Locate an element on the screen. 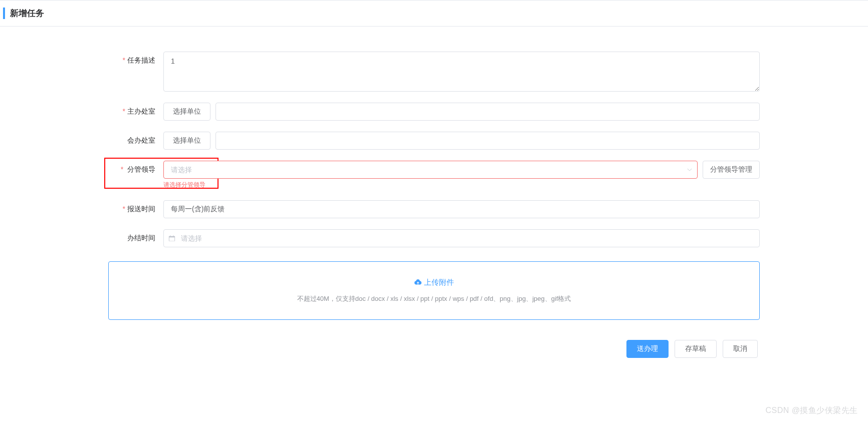 The image size is (868, 423). select-host-unit-button: 选择单位 is located at coordinates (187, 112).